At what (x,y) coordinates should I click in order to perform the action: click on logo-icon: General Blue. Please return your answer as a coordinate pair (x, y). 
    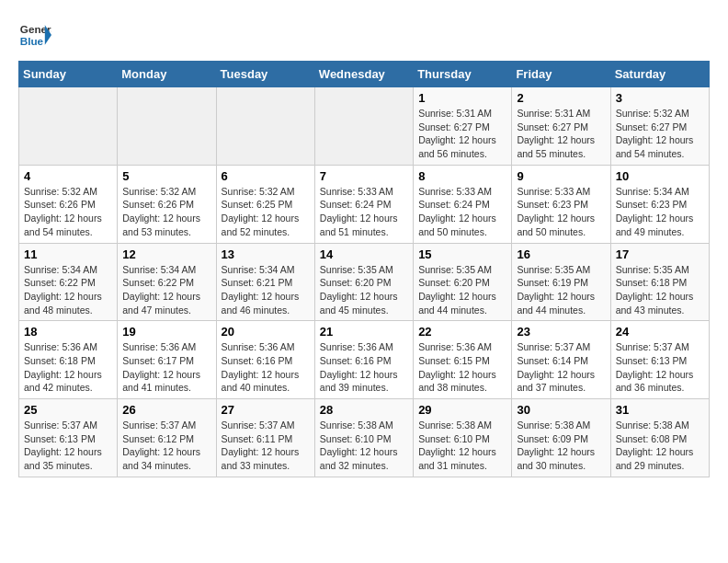
    Looking at the image, I should click on (35, 35).